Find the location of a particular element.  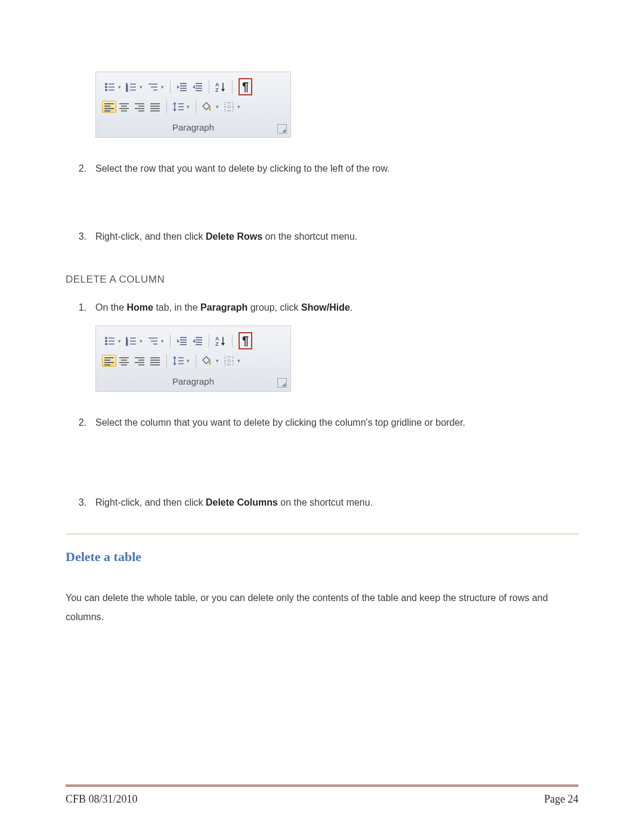

heading-delete-table: Delete a table is located at coordinates (322, 557).